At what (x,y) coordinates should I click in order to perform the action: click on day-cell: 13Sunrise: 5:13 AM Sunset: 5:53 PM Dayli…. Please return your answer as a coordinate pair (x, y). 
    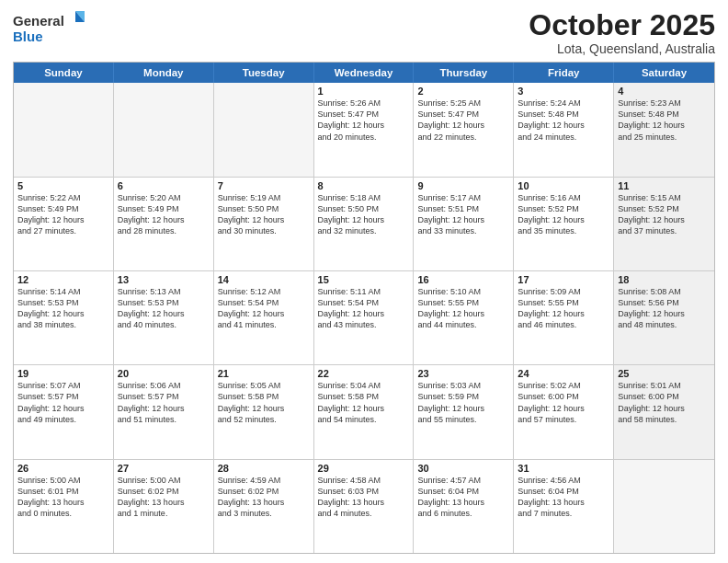
    Looking at the image, I should click on (164, 318).